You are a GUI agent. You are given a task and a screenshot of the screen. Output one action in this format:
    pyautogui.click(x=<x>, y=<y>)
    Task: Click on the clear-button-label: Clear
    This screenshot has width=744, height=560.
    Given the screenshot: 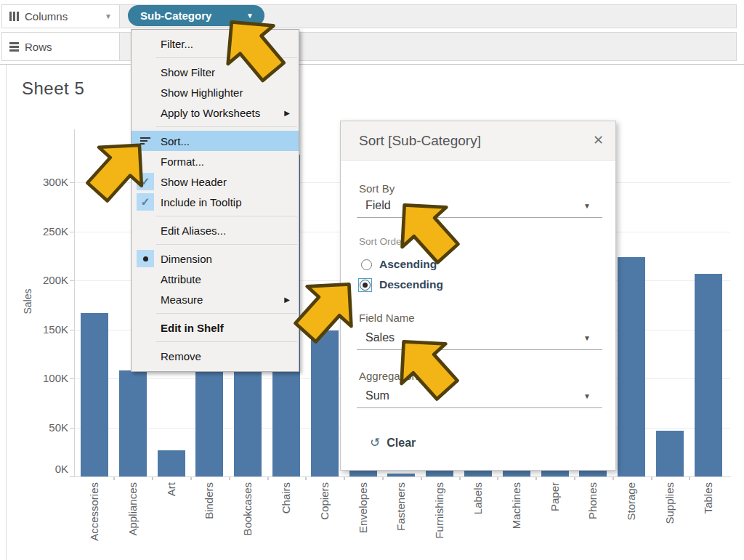 What is the action you would take?
    pyautogui.click(x=401, y=443)
    